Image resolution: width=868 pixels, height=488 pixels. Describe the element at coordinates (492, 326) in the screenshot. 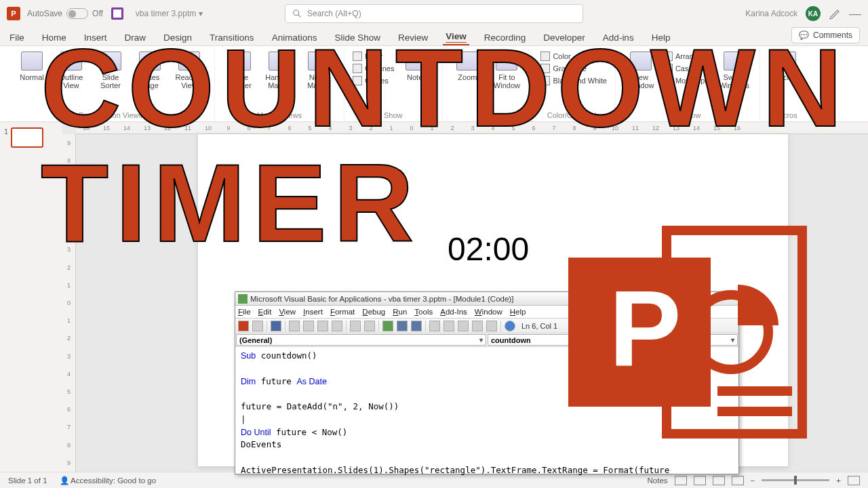

I see `toolbox-icon` at that location.